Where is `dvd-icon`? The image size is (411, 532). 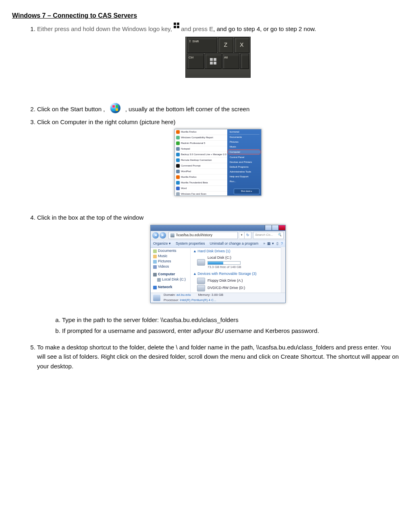
dvd-icon is located at coordinates (201, 288).